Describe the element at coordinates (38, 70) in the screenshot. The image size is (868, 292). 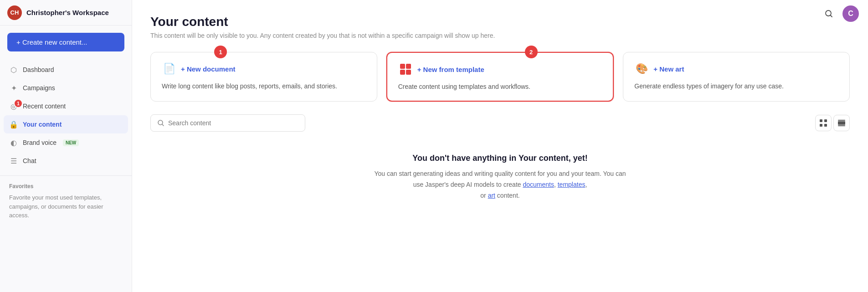
I see `sidebar-item-label: Dashboard` at that location.